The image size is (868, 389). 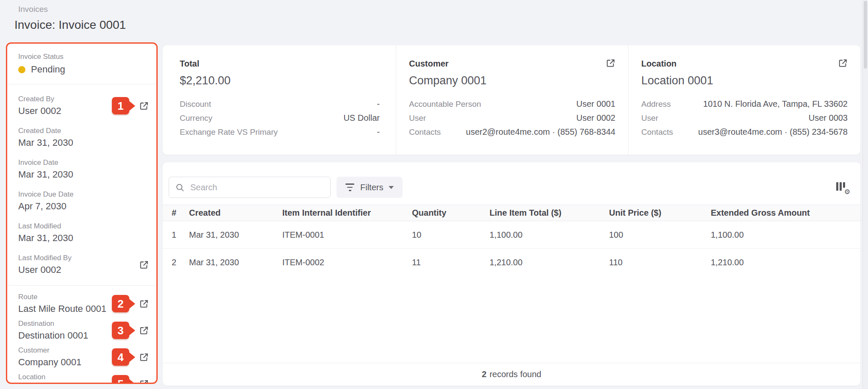 I want to click on scrollbar-thumb, so click(x=865, y=35).